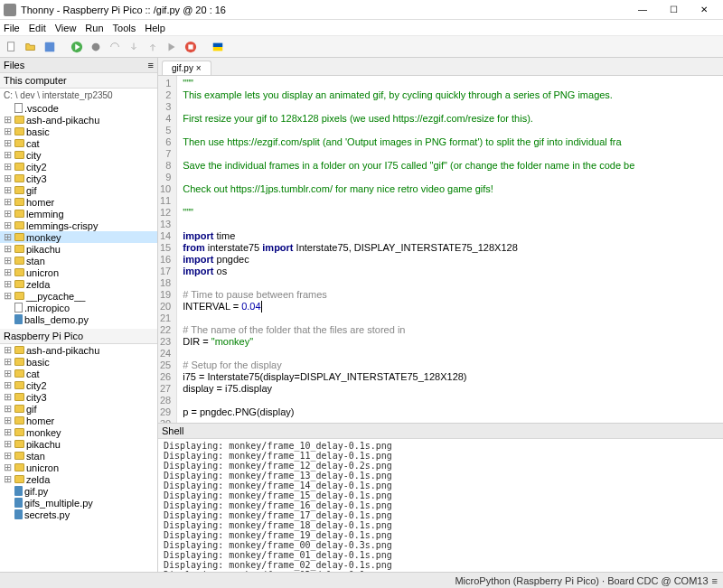 The image size is (723, 588). I want to click on close-button: ✕, so click(704, 10).